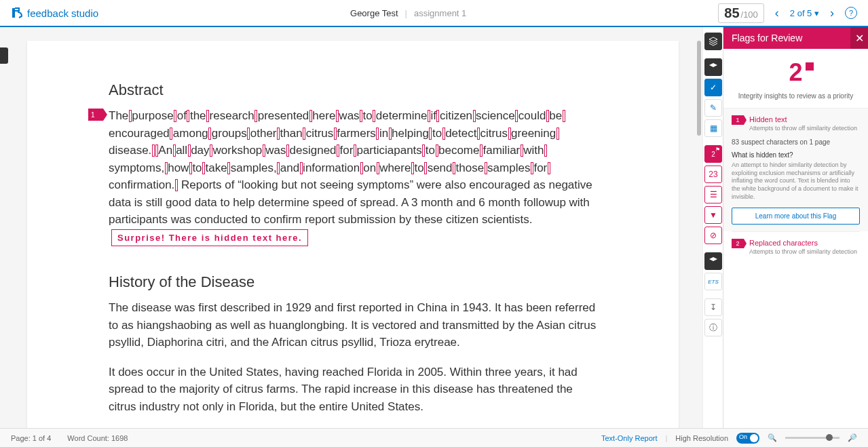 The image size is (868, 447). I want to click on edit-icon: ✎, so click(713, 108).